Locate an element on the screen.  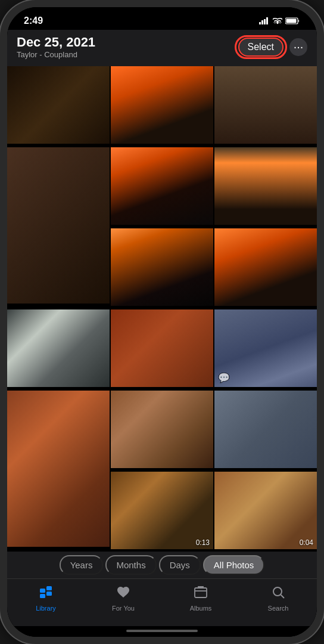
video-duration: 0:04 is located at coordinates (306, 543).